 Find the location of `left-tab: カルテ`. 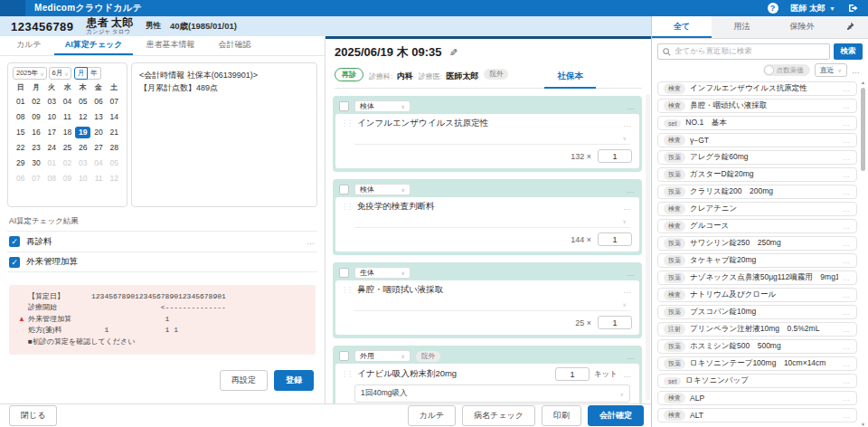

left-tab: カルテ is located at coordinates (29, 45).